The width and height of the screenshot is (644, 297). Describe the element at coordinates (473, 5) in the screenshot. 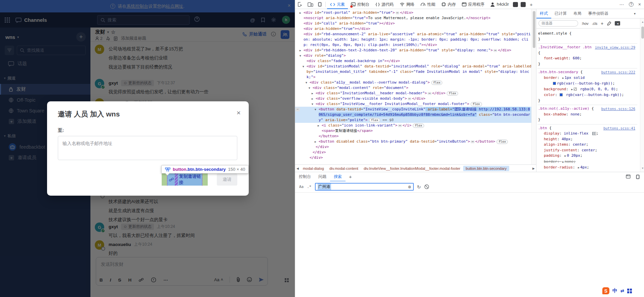

I see `devtools-tab-应用程序: 应用程序` at that location.